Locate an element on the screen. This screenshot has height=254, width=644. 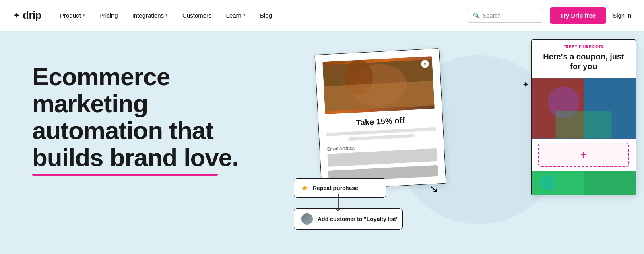
nav-item-customers: Customers is located at coordinates (197, 16).